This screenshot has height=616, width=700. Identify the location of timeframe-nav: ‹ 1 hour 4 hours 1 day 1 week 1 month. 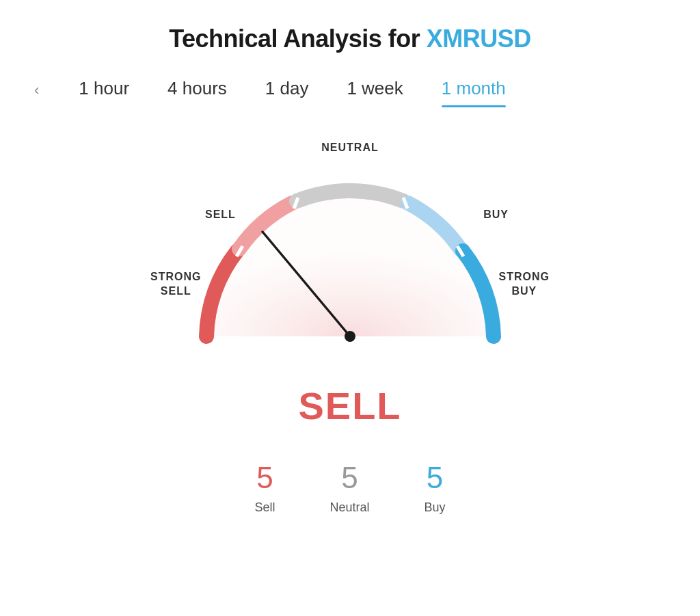
(350, 90).